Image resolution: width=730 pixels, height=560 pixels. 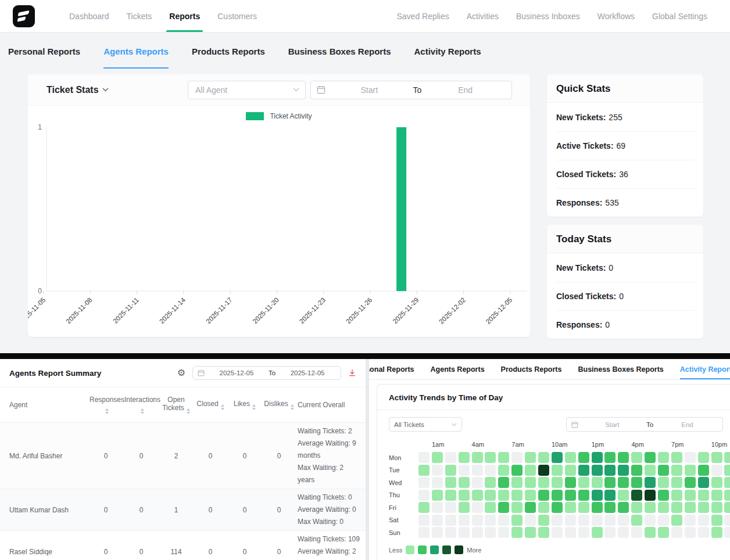 What do you see at coordinates (548, 16) in the screenshot?
I see `nav-item-business-inboxes: Business Inboxes` at bounding box center [548, 16].